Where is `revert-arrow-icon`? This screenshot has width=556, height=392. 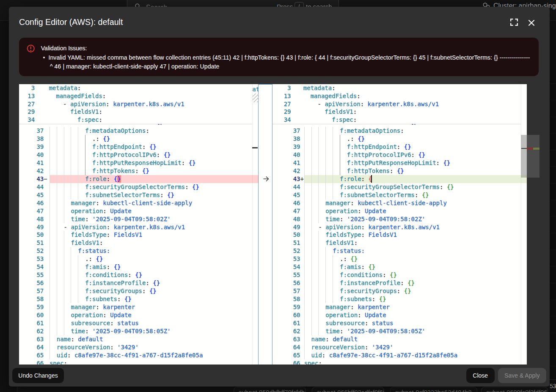 revert-arrow-icon is located at coordinates (266, 179).